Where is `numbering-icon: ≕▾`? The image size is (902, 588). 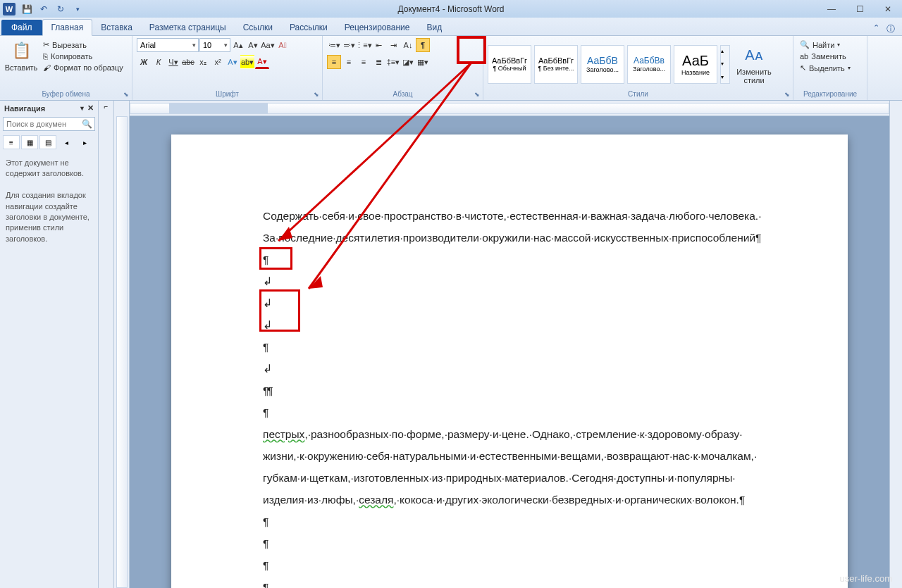
numbering-icon: ≕▾ is located at coordinates (349, 45).